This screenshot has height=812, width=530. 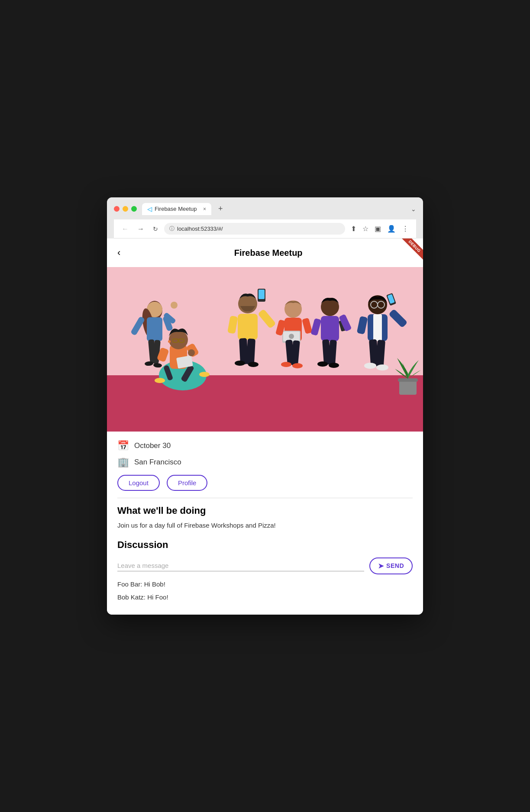 What do you see at coordinates (265, 591) in the screenshot?
I see `chat-messages: Foo Bar: Hi Bob! Bob Katz: Hi Foo!` at bounding box center [265, 591].